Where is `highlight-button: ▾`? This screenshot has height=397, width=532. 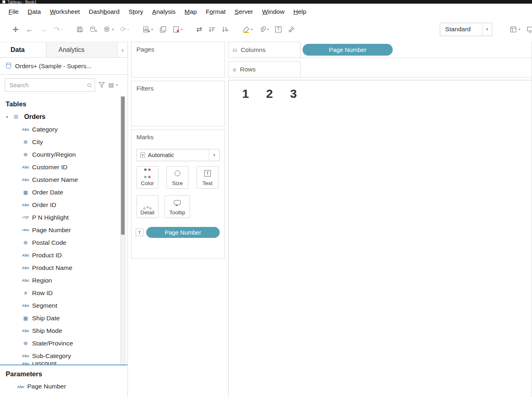 highlight-button: ▾ is located at coordinates (248, 29).